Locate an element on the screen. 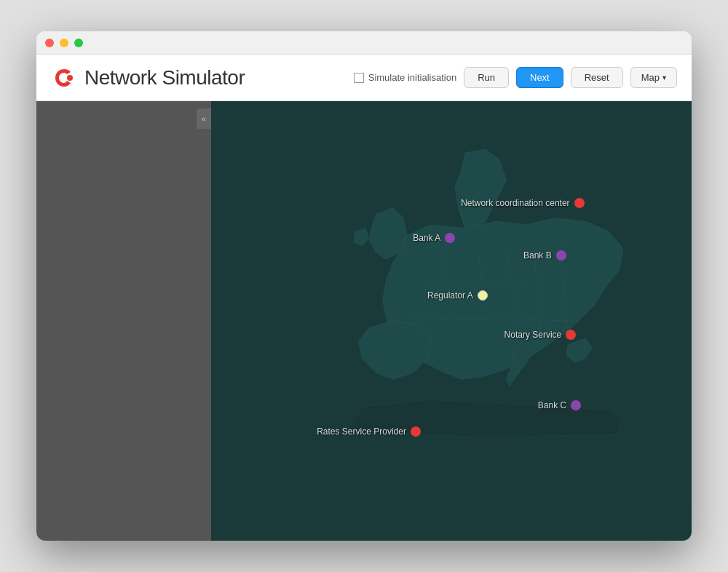 The height and width of the screenshot is (572, 728). node-rates-service-provider: Rates Service Provider is located at coordinates (368, 432).